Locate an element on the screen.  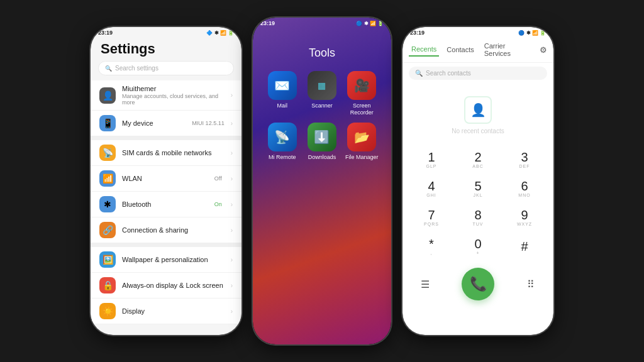
time-home: 23:19 is located at coordinates (268, 23).